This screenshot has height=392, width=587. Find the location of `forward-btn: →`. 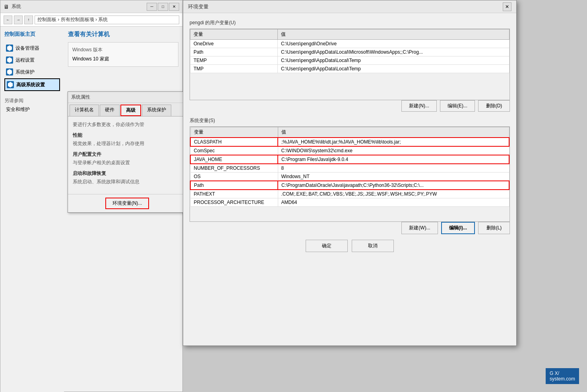

forward-btn: → is located at coordinates (18, 20).